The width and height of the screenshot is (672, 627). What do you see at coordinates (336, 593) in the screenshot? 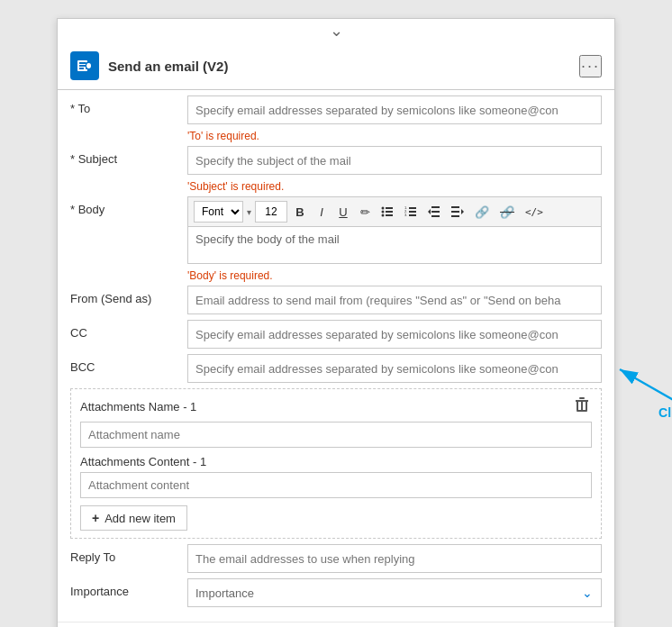
I see `importance-row: Importance Importance Low Normal High ⌄` at bounding box center [336, 593].